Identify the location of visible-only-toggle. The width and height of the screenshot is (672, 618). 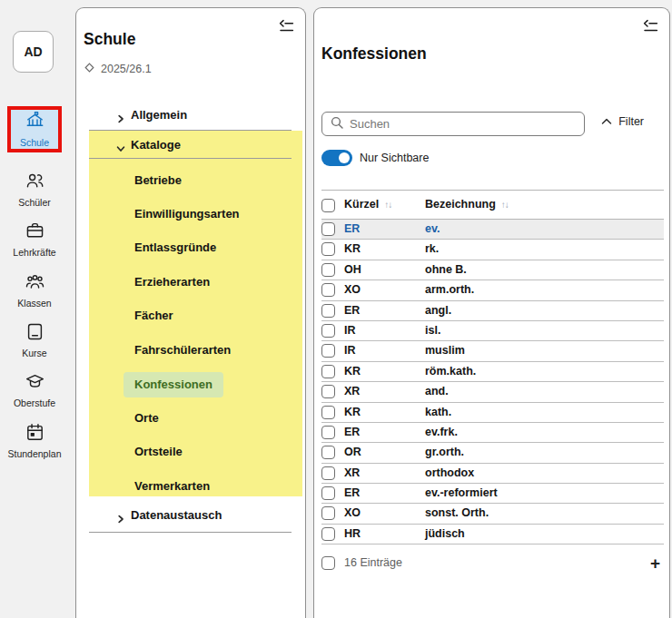
(337, 158).